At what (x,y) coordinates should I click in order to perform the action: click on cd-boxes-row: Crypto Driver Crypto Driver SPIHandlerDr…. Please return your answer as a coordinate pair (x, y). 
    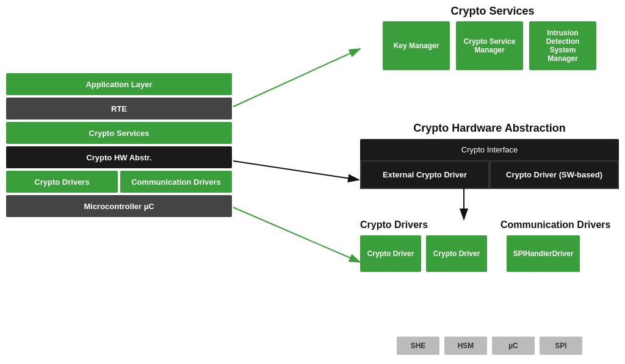
    Looking at the image, I should click on (490, 254).